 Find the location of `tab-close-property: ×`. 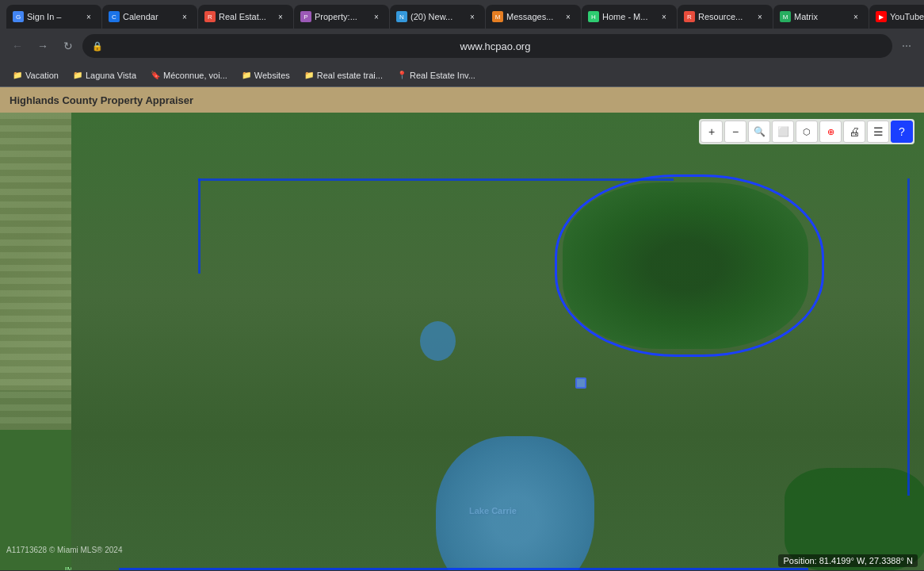

tab-close-property: × is located at coordinates (376, 17).